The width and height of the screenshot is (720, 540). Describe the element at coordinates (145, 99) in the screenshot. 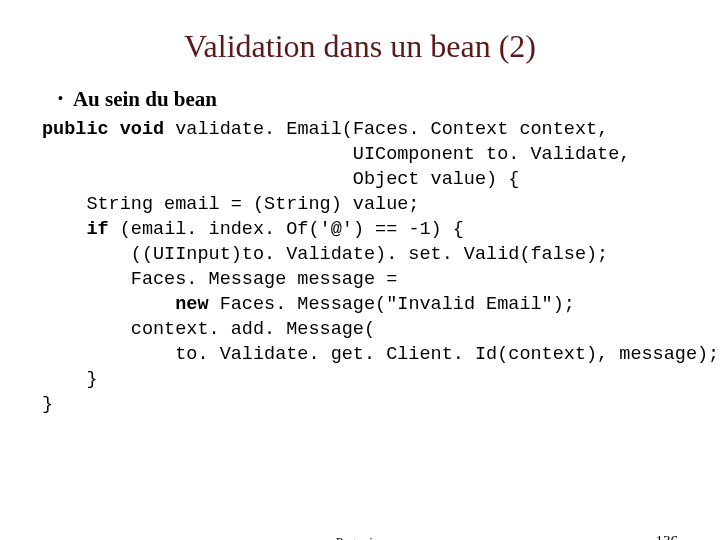

I see `bullet-text: Au sein du bean` at that location.